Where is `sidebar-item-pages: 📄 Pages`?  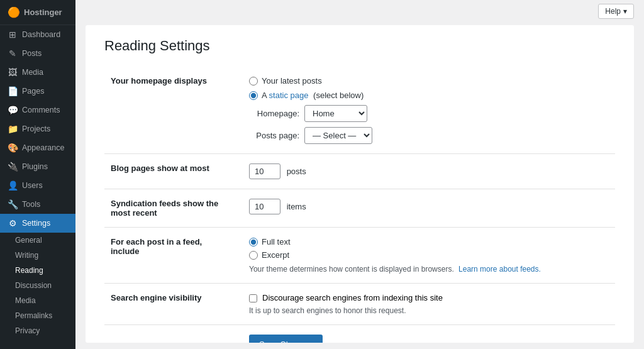 sidebar-item-pages: 📄 Pages is located at coordinates (38, 91).